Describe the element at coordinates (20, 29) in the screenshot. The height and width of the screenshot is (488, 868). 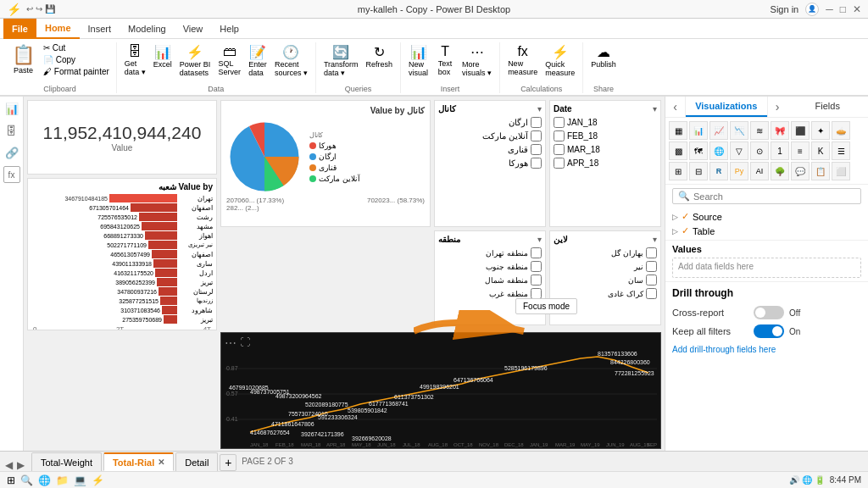
I see `tab-file: File` at that location.